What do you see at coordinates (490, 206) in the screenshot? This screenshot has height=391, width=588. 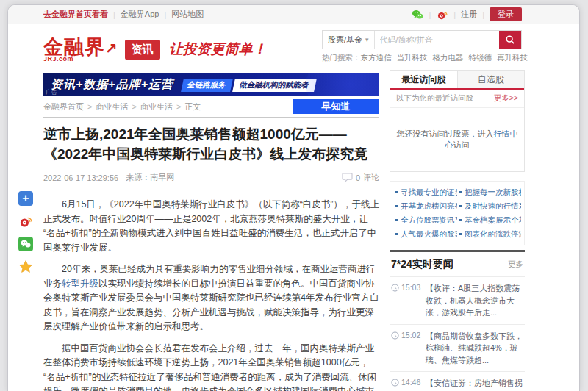 I see `quick-link: 及时快速的行情系统` at bounding box center [490, 206].